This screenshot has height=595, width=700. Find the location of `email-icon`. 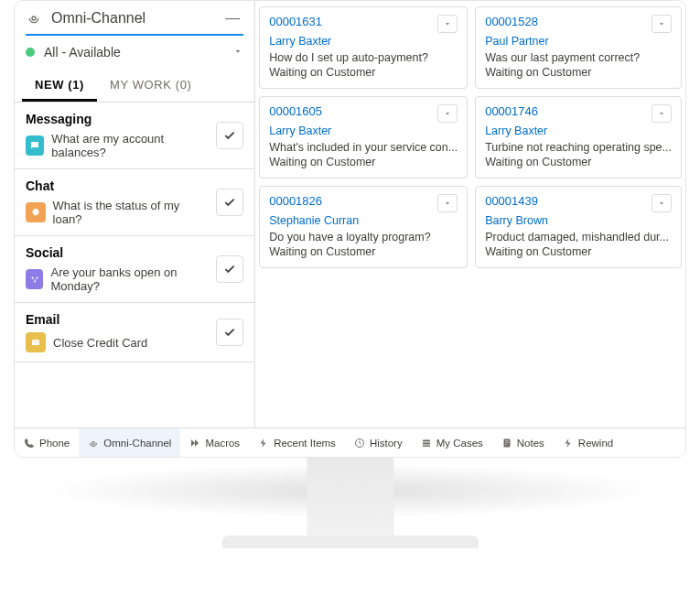

email-icon is located at coordinates (36, 342).